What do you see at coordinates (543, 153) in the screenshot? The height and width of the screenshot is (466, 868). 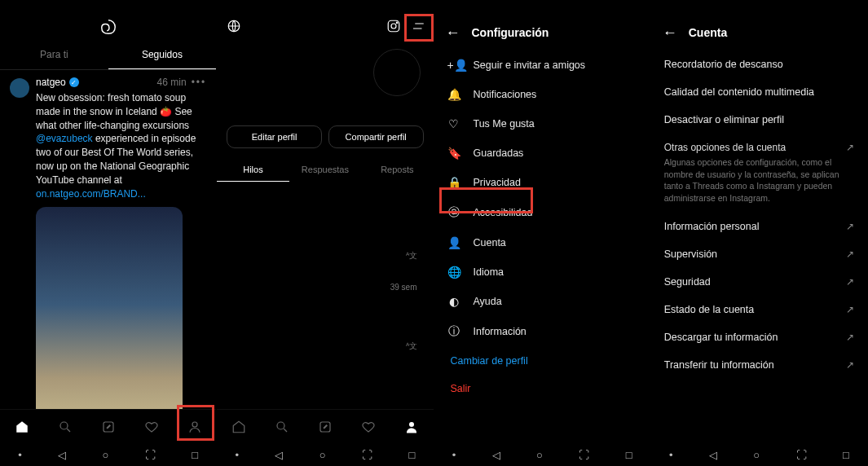 I see `settings-saved: 🔖Guardadas` at bounding box center [543, 153].